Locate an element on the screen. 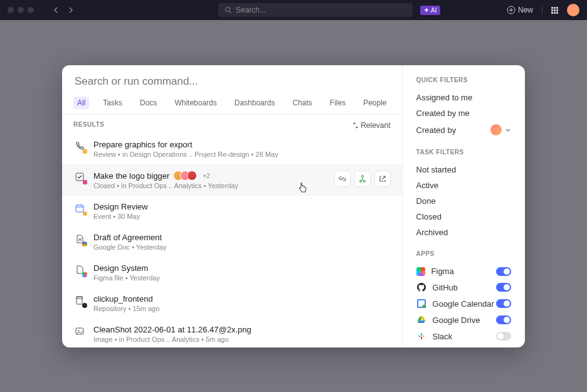 Image resolution: width=587 pixels, height=392 pixels. minimize-window-icon is located at coordinates (21, 10).